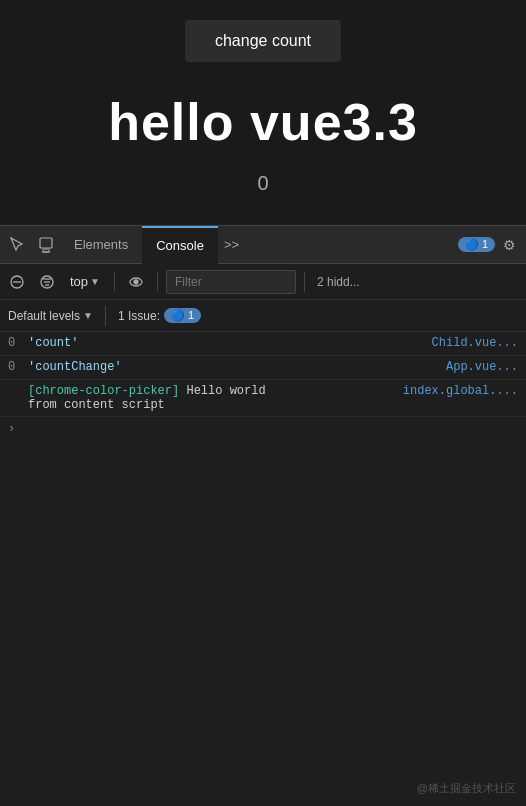 The height and width of the screenshot is (806, 526). What do you see at coordinates (510, 245) in the screenshot?
I see `settings-icon: ⚙` at bounding box center [510, 245].